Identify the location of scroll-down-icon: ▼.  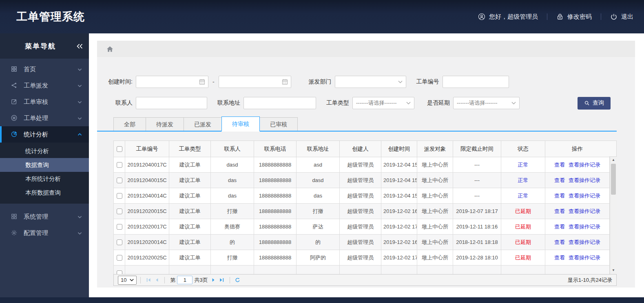
(613, 270).